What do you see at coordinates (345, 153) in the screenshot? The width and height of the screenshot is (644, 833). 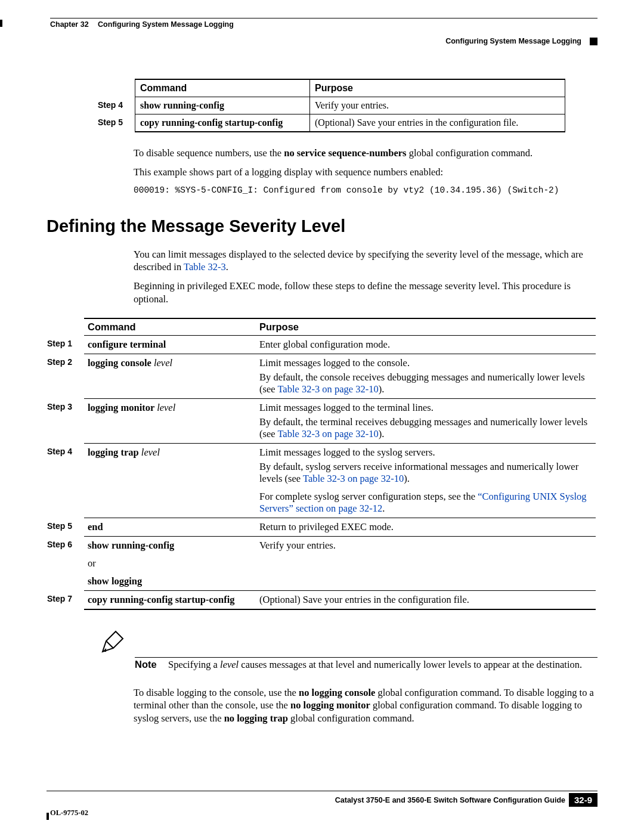 I see `command-inline: no service sequence-numbers` at bounding box center [345, 153].